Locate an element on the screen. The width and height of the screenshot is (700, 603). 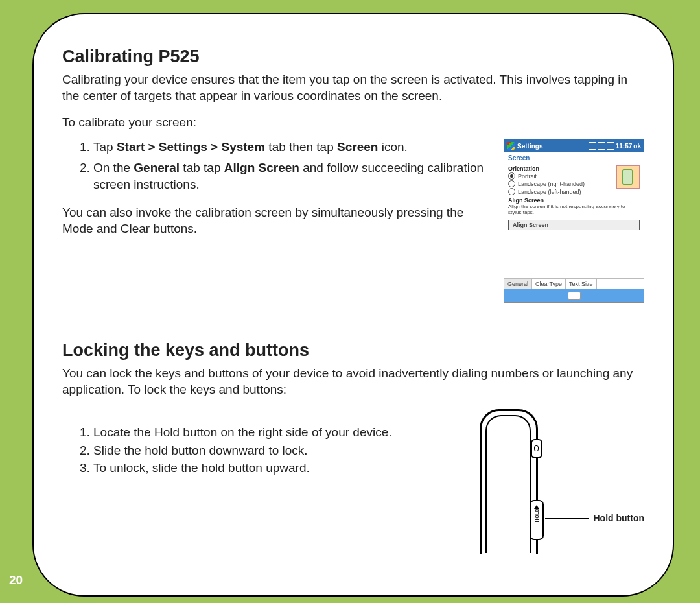
lock-step-1: Locate the Hold button on the right side… is located at coordinates (277, 432).